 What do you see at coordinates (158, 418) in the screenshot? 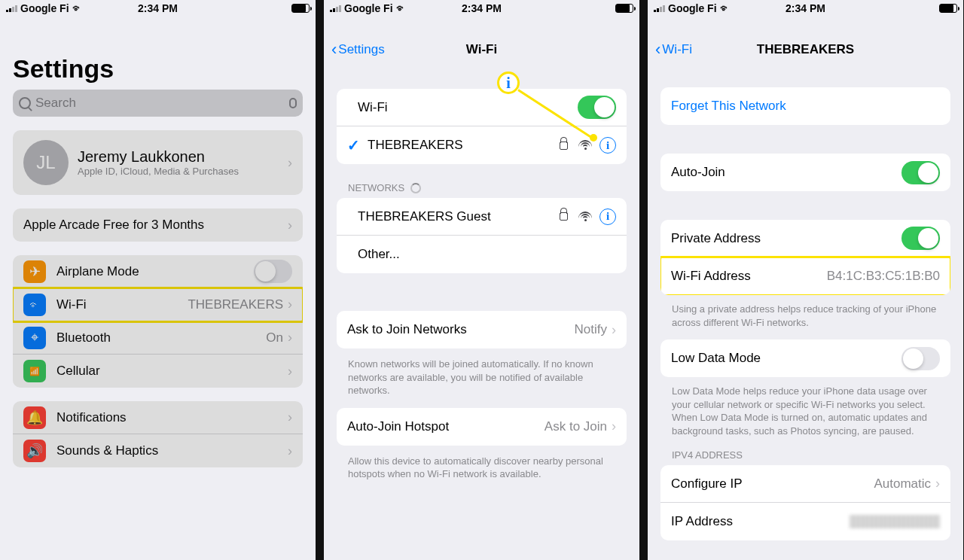
I see `notifications-cell: 🔔 Notifications ›` at bounding box center [158, 418].